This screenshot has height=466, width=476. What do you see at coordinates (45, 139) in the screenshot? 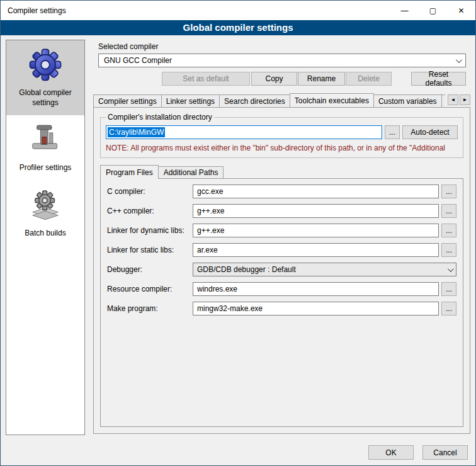
I see `profiler-tool-icon` at bounding box center [45, 139].